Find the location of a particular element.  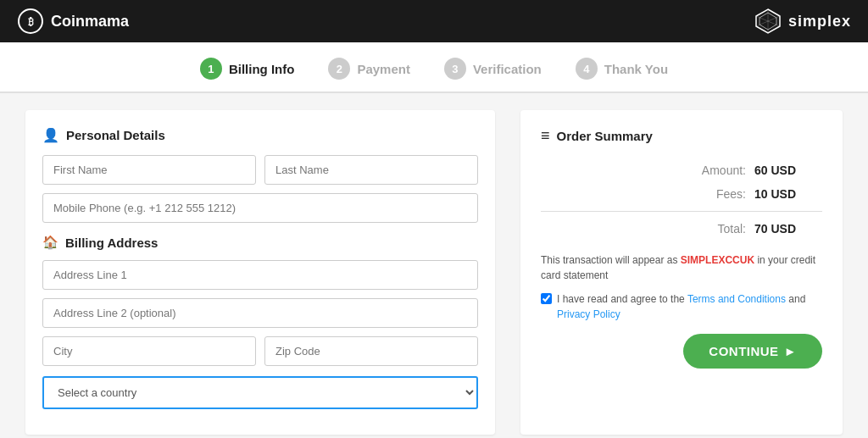

order-summary-title: ≡ Order Summary is located at coordinates (682, 136).